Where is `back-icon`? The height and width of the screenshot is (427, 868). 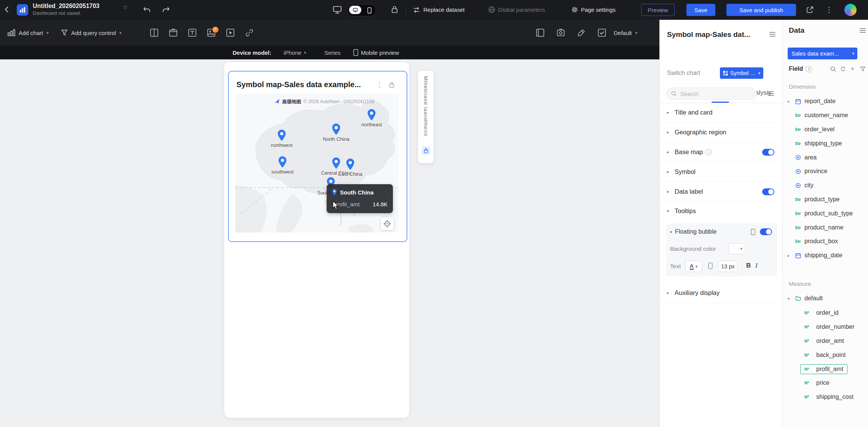 back-icon is located at coordinates (7, 10).